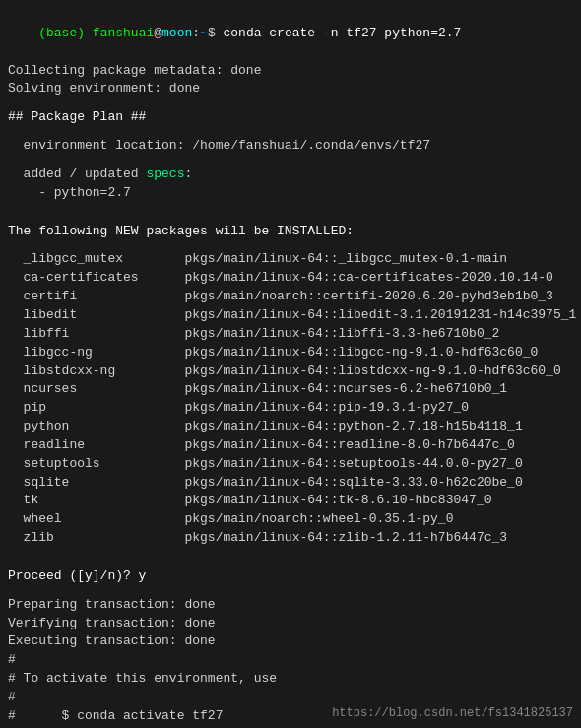 The width and height of the screenshot is (581, 728). Describe the element at coordinates (177, 33) in the screenshot. I see `prompt-hostname: moon` at that location.